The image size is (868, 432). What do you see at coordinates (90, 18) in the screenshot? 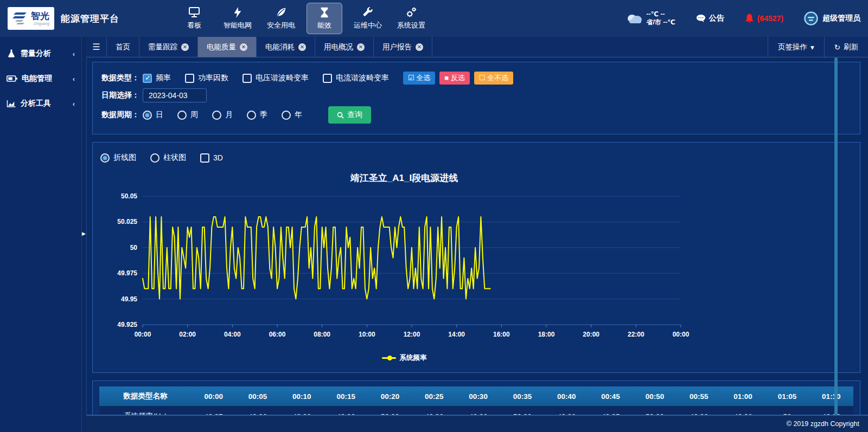
I see `app-title: 能源管理平台` at bounding box center [90, 18].